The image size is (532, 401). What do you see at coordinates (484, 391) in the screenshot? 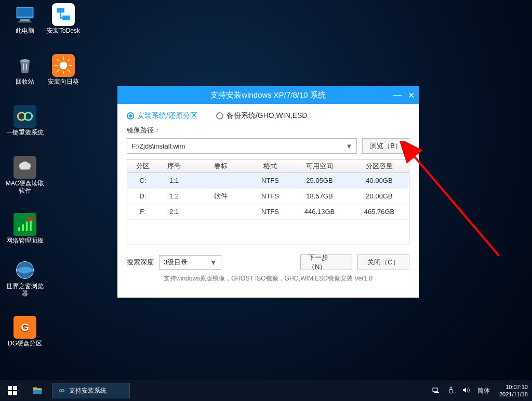
I see `tray-ime: 简体` at bounding box center [484, 391].